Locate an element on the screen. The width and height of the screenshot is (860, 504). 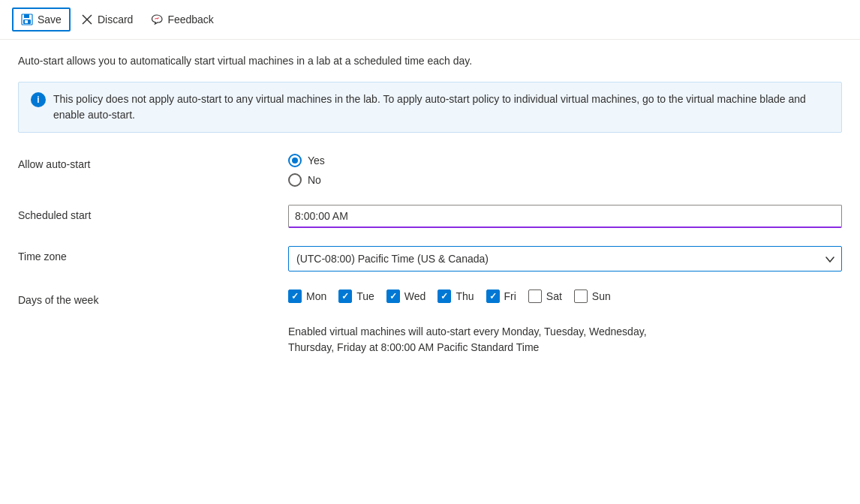
radio-yes-circle is located at coordinates (295, 160).